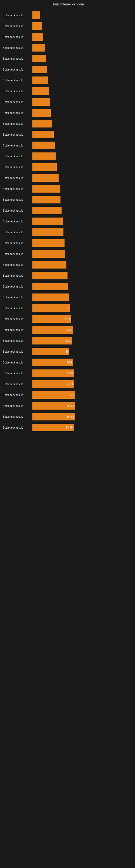 This screenshot has width=135, height=868. What do you see at coordinates (66, 319) in the screenshot?
I see `bar-row: Bottleneck result52%` at bounding box center [66, 319].